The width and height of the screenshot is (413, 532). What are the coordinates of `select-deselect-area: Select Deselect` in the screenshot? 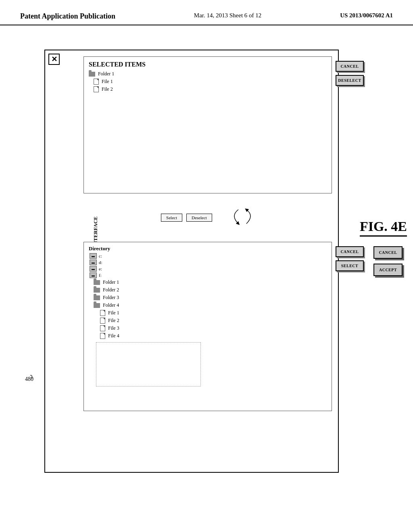 It's located at (208, 218).